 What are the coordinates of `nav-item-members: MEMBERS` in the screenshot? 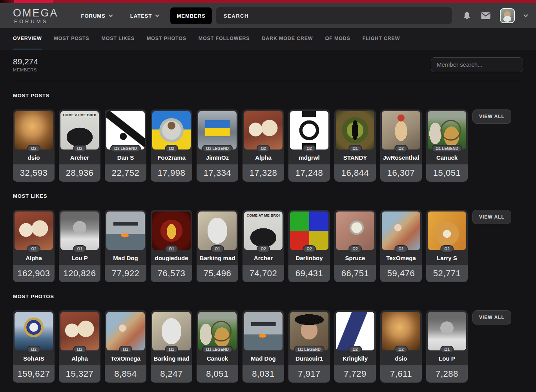 It's located at (191, 16).